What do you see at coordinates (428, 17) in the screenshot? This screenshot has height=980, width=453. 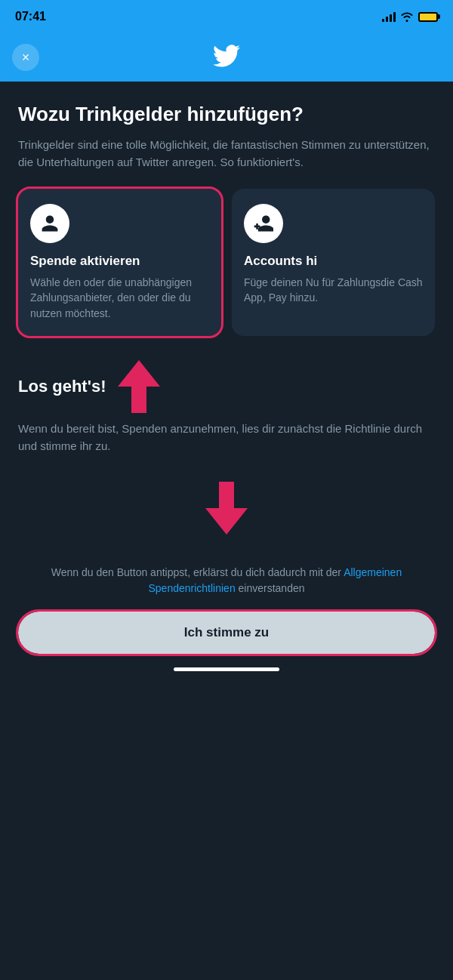 I see `battery-icon` at bounding box center [428, 17].